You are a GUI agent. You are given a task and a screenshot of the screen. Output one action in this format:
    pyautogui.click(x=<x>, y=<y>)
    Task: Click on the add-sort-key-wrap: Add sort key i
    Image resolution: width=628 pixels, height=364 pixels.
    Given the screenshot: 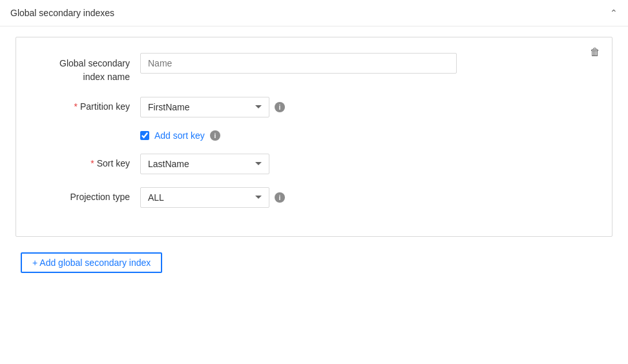 What is the action you would take?
    pyautogui.click(x=180, y=136)
    